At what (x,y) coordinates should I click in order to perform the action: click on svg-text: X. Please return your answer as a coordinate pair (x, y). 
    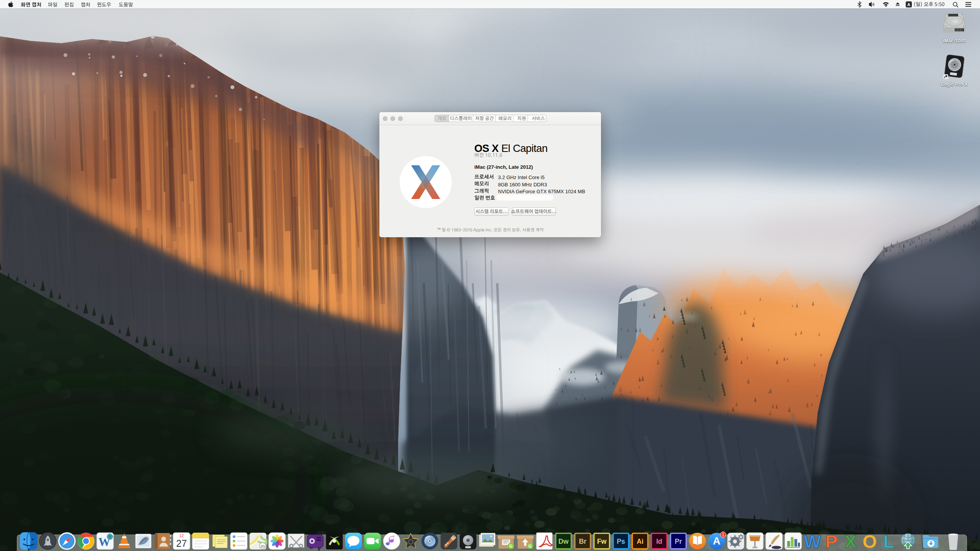
    Looking at the image, I should click on (851, 541).